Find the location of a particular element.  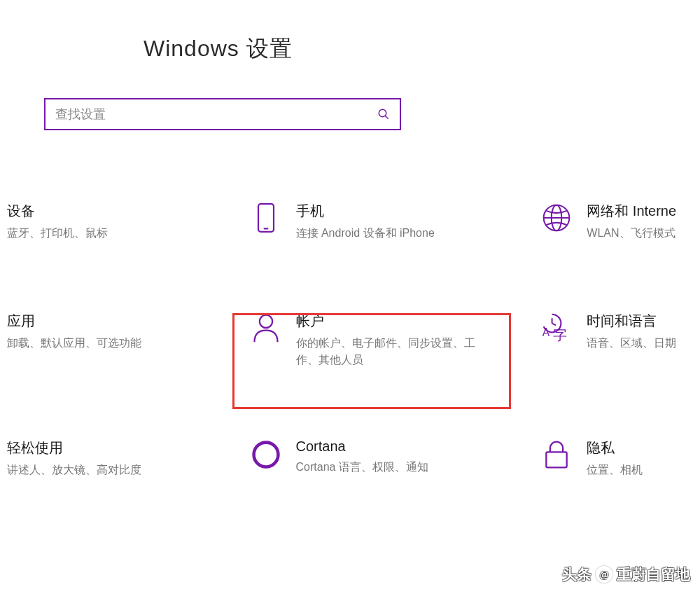

tile-title: 帐户 is located at coordinates (387, 321).